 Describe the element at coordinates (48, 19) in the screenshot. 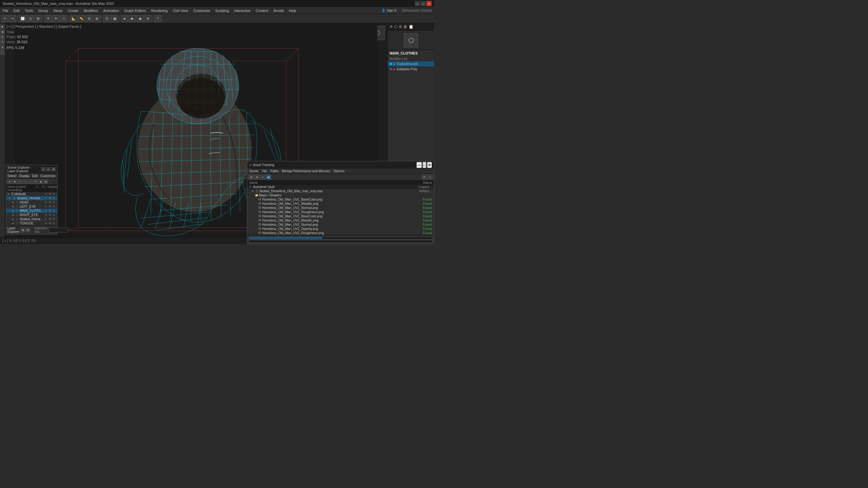

I see `move-button: ✛` at that location.